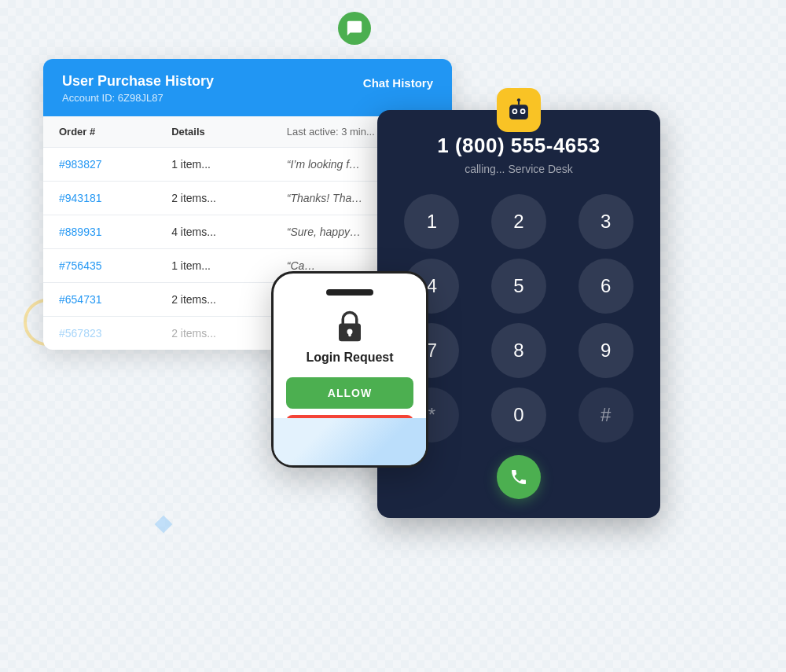  I want to click on dial-key-#: #, so click(606, 415).